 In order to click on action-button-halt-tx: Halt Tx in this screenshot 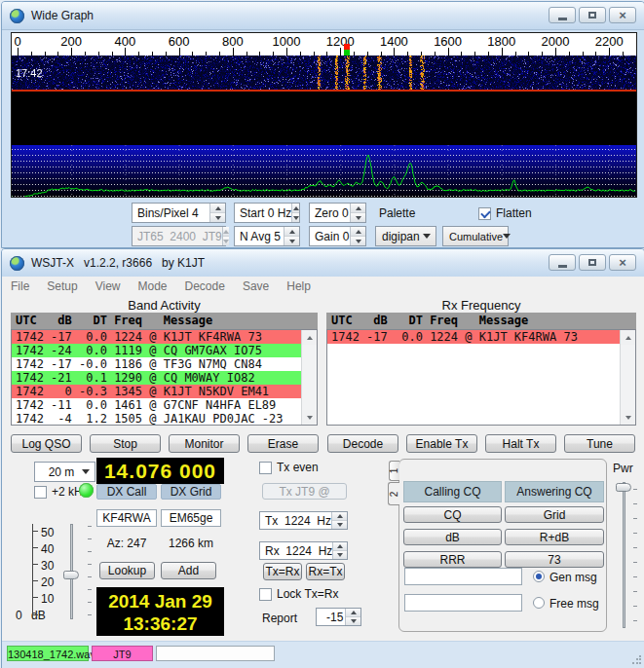, I will do `click(520, 444)`.